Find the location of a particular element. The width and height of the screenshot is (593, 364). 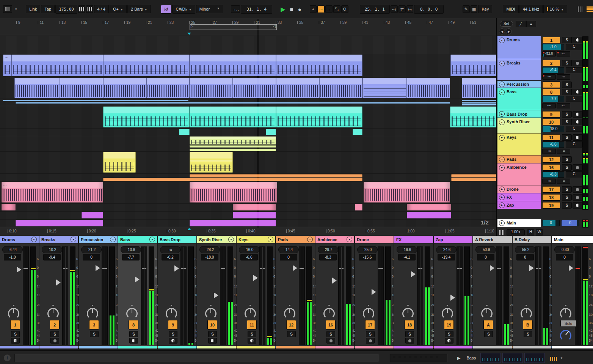

track-volume-field: -9.4 is located at coordinates (553, 71).